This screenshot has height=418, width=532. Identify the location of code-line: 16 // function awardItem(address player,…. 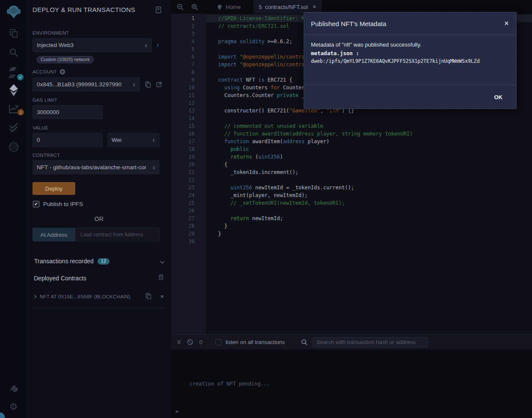
(352, 134).